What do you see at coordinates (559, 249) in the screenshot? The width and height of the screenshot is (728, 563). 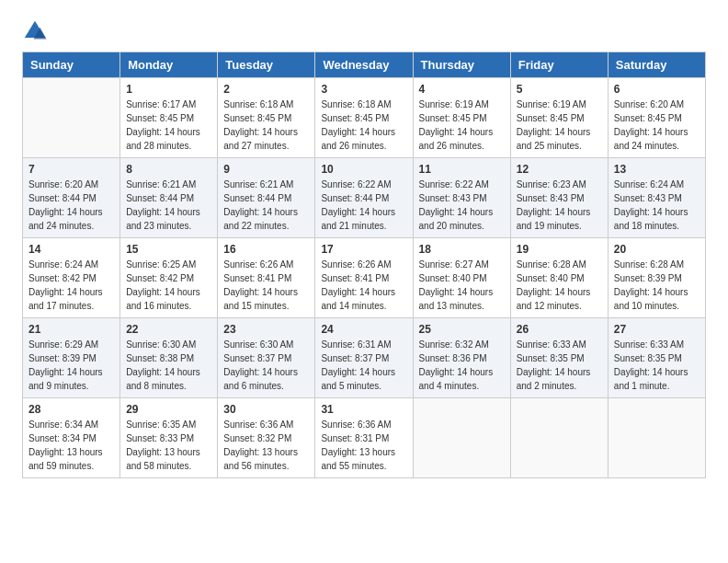 I see `day-number: 19` at bounding box center [559, 249].